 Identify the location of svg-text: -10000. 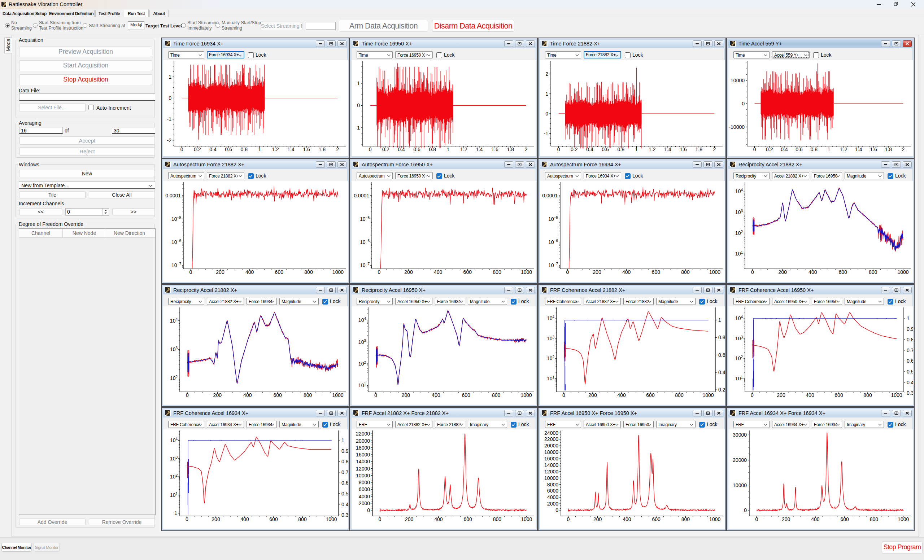
(736, 127).